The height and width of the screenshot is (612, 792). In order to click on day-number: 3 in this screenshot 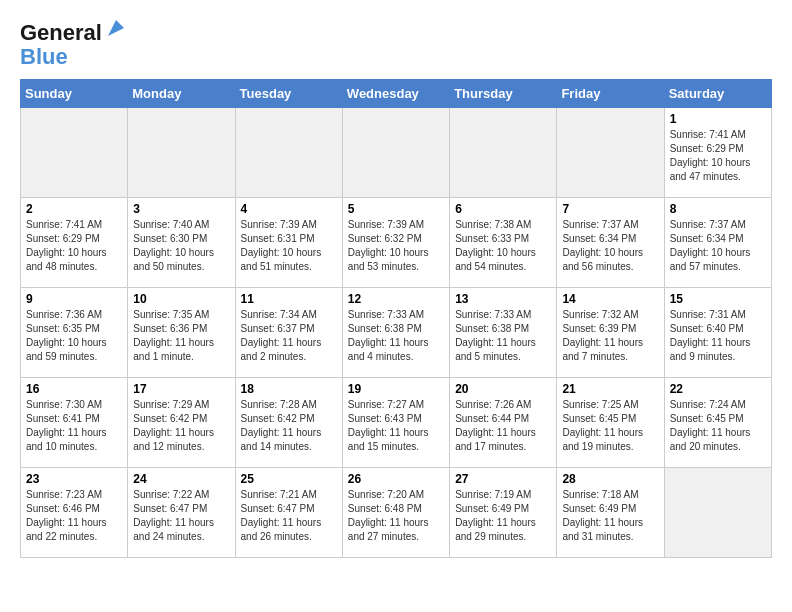, I will do `click(181, 209)`.